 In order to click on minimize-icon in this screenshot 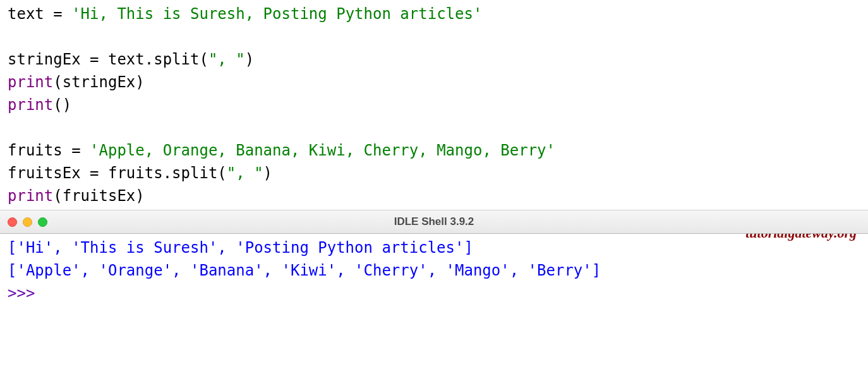, I will do `click(28, 222)`.